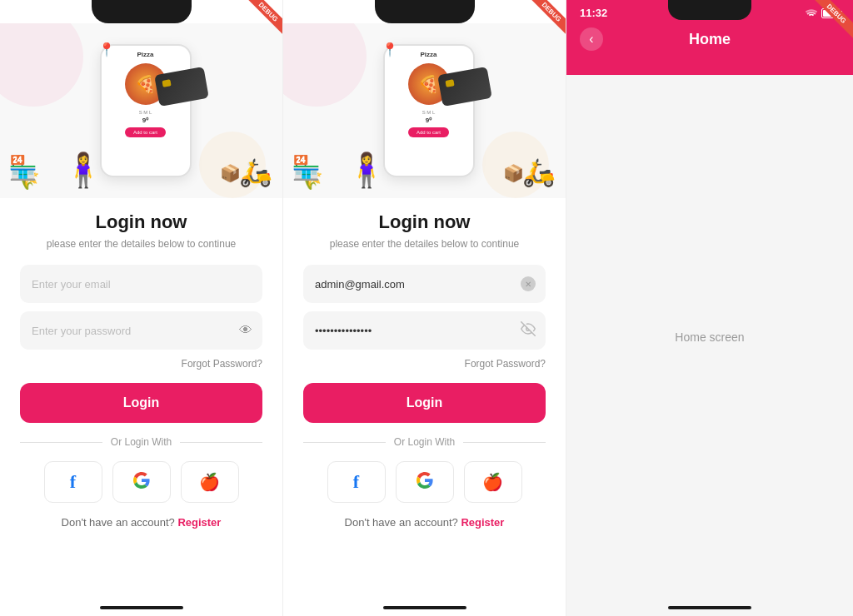 Image resolution: width=853 pixels, height=616 pixels. I want to click on phone-mockup-1: Pizza 🍕 S M L 9⁰ Add to cart, so click(146, 111).